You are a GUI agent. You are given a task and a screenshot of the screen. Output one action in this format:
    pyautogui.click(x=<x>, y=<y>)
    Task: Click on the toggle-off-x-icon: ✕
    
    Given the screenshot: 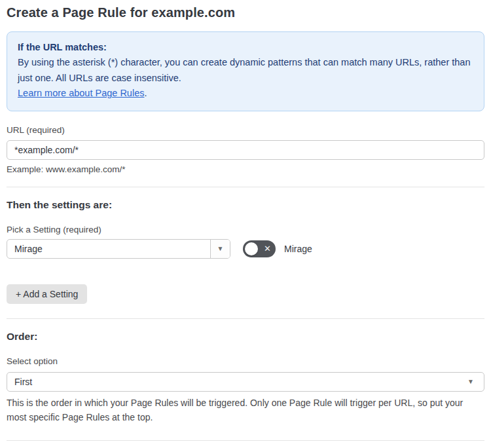 What is the action you would take?
    pyautogui.click(x=267, y=249)
    